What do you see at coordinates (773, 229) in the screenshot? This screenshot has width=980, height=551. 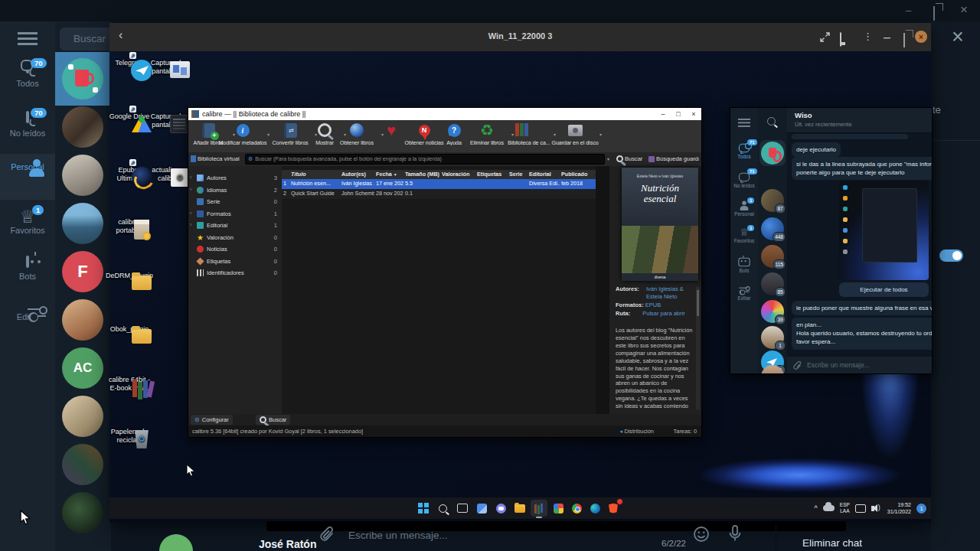 I see `inner-chat-avatar: 448` at bounding box center [773, 229].